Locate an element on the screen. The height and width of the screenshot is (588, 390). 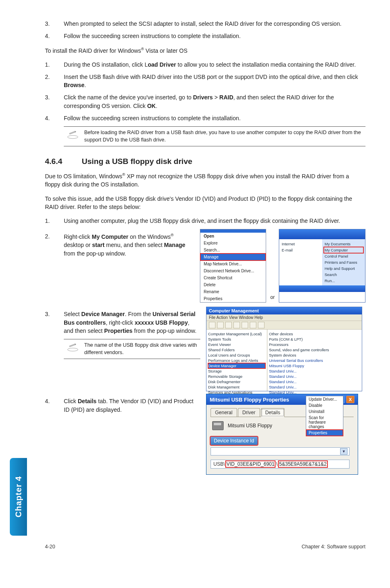
manage-menu-item: Manage is located at coordinates (233, 257).